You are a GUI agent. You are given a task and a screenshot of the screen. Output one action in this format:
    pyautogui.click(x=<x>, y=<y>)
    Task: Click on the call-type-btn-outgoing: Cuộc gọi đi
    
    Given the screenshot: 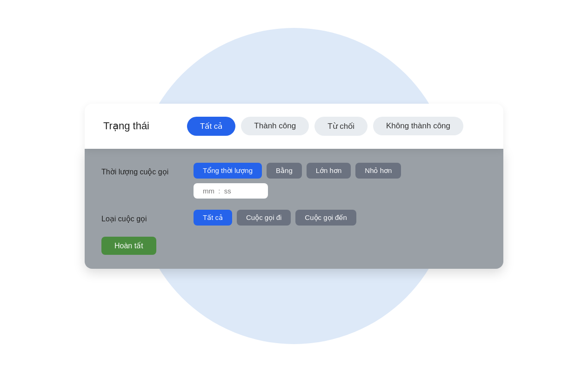 What is the action you would take?
    pyautogui.click(x=264, y=218)
    